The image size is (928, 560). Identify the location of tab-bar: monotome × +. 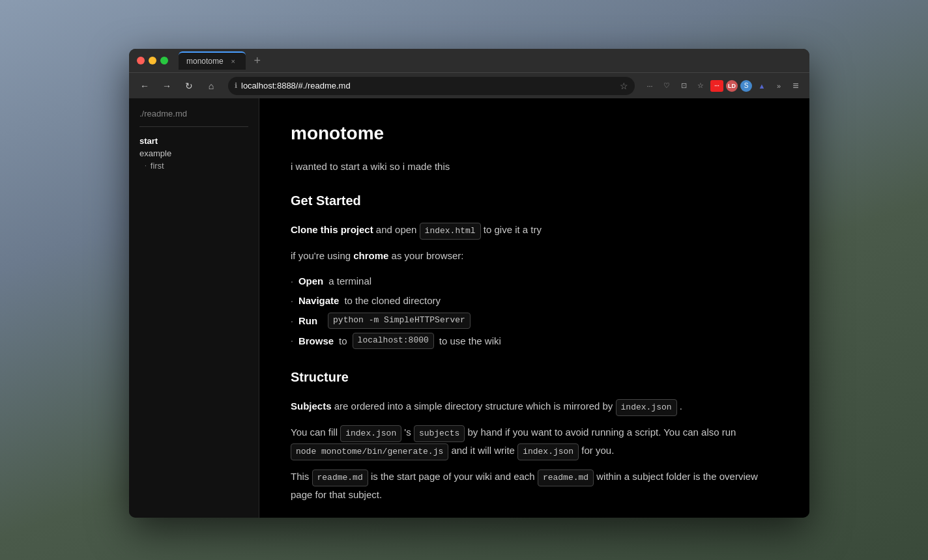
(490, 61).